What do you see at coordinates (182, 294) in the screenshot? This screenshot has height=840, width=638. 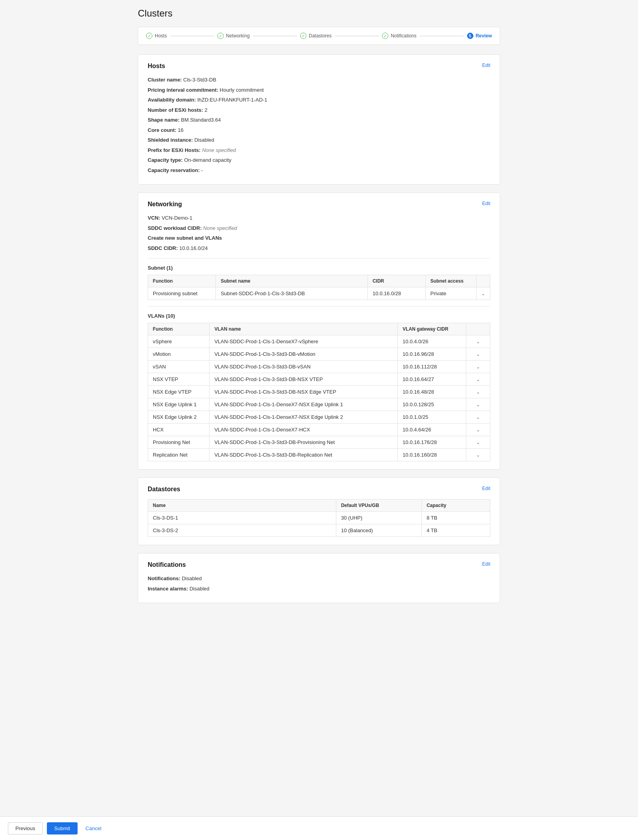 I see `subnet-row-function: Provisioning subnet` at bounding box center [182, 294].